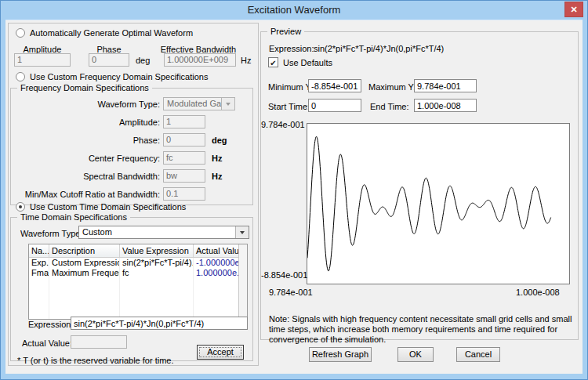 The height and width of the screenshot is (380, 588). I want to click on x-axis-right-tick: 1.000e-008, so click(538, 292).